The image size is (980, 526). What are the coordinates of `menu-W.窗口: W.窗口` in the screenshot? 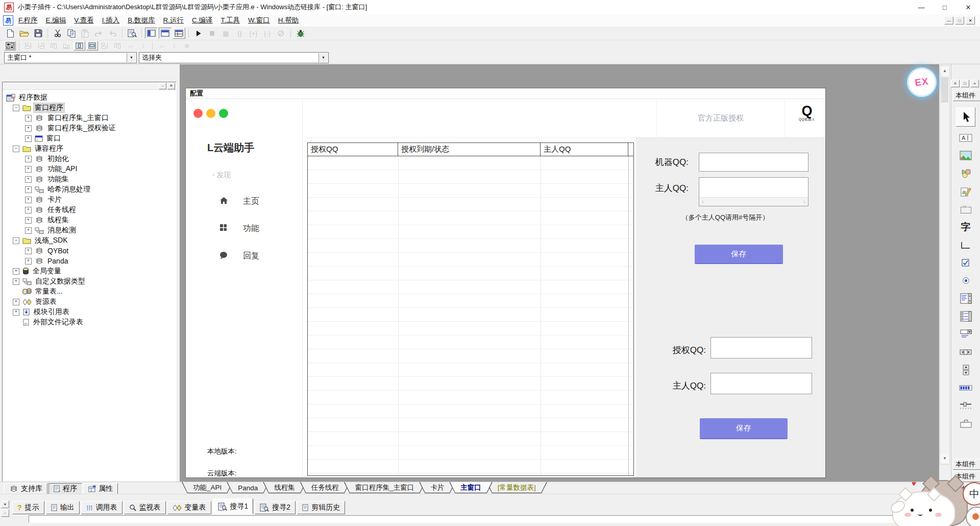 It's located at (259, 20).